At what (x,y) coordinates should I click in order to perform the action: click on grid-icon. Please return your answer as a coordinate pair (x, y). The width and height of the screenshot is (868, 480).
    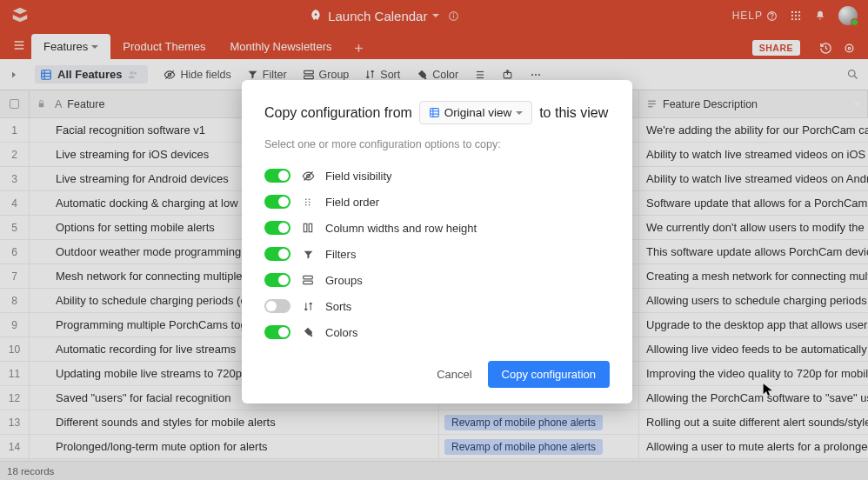
    Looking at the image, I should click on (435, 113).